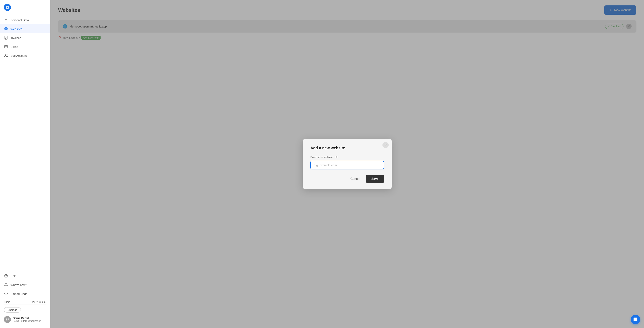  What do you see at coordinates (6, 20) in the screenshot?
I see `user-icon` at bounding box center [6, 20].